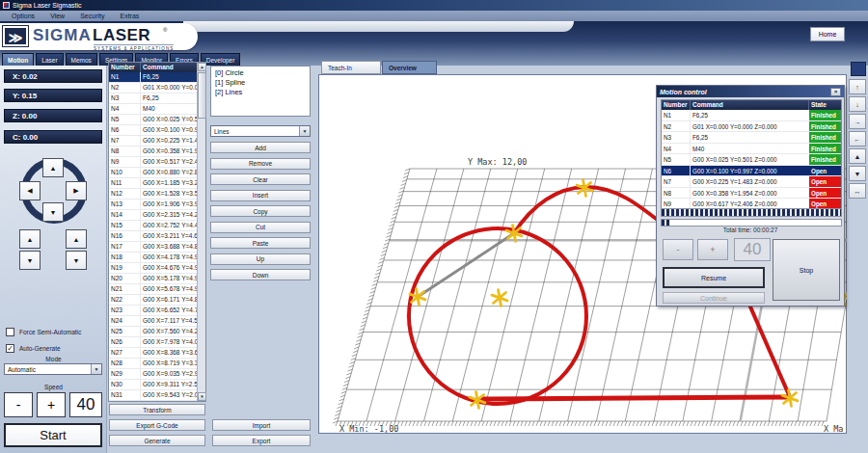 The height and width of the screenshot is (453, 868). I want to click on auto-generate-checkbox: ✓, so click(10, 349).